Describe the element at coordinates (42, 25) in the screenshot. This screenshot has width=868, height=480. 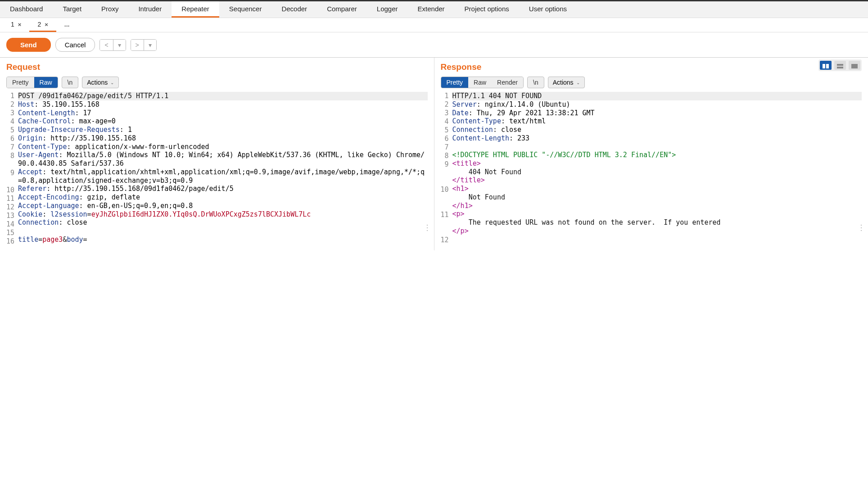
I see `repeater-tab-2: 2×` at that location.